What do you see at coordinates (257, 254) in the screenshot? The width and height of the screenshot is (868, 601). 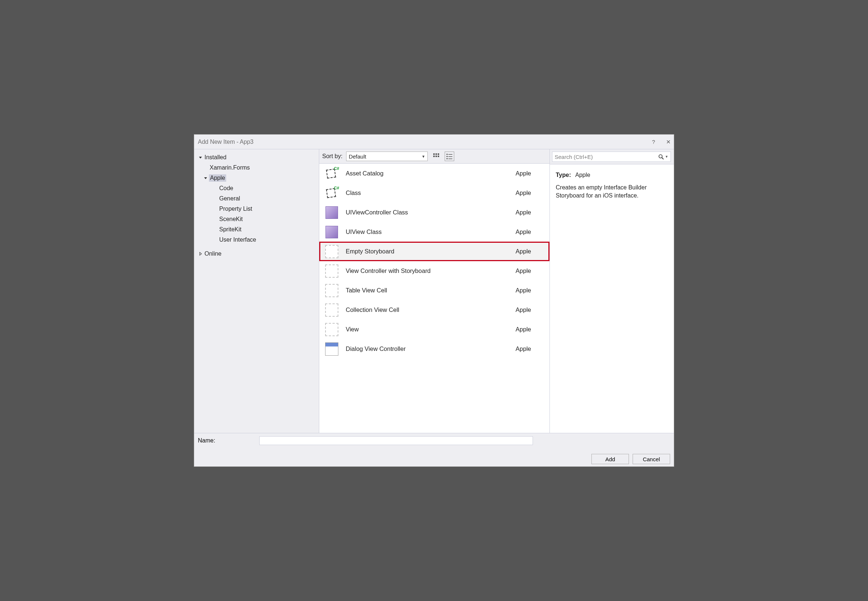 I see `tree-item-online: Online` at bounding box center [257, 254].